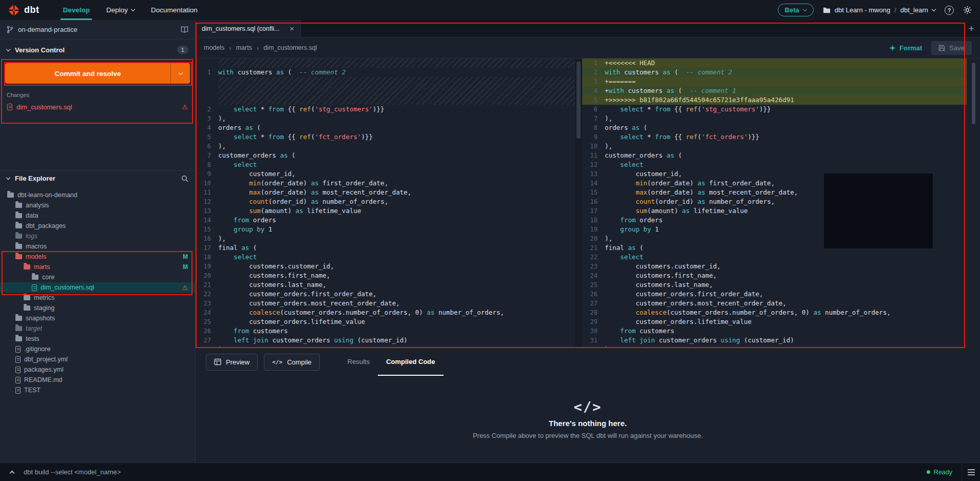 The width and height of the screenshot is (980, 481). Describe the element at coordinates (385, 119) in the screenshot. I see `code-line: 3),` at that location.